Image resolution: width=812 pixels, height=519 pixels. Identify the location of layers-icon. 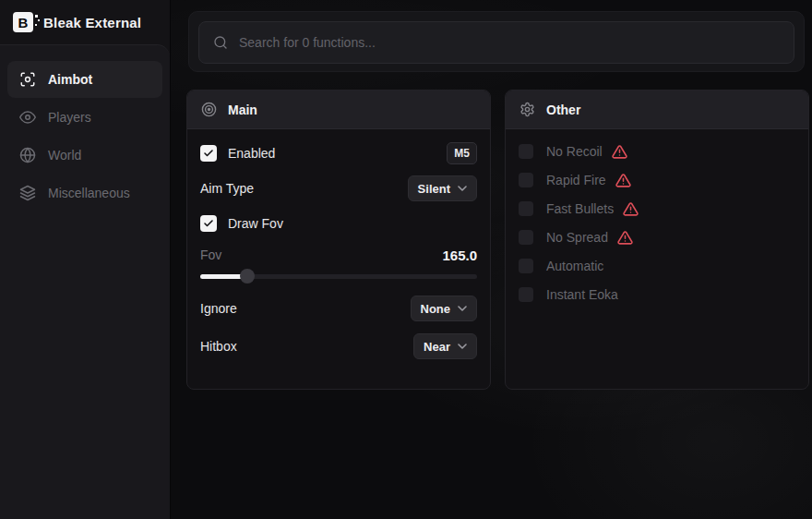
(28, 193).